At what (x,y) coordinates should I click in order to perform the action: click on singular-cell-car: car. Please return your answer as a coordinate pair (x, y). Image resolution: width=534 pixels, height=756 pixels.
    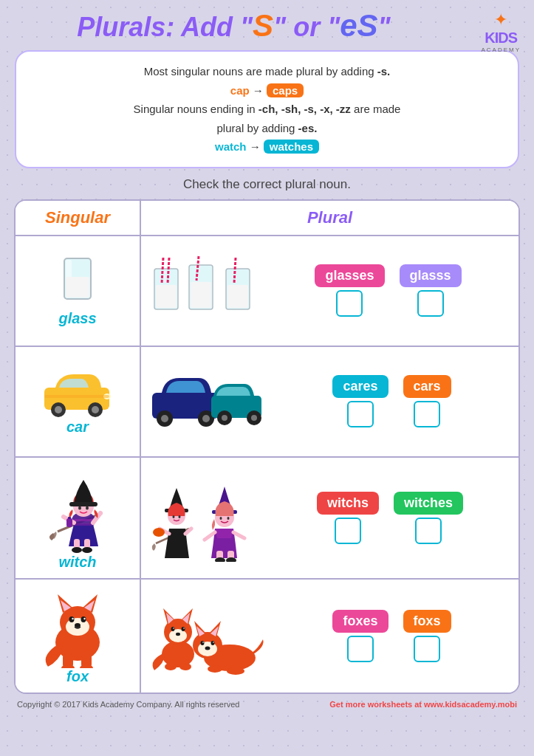
    Looking at the image, I should click on (78, 402).